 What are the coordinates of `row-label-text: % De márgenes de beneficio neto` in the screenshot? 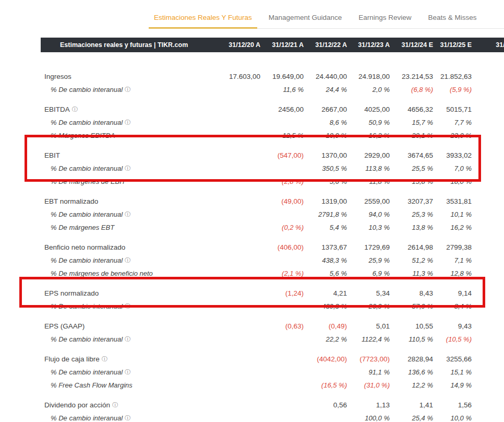 It's located at (102, 274).